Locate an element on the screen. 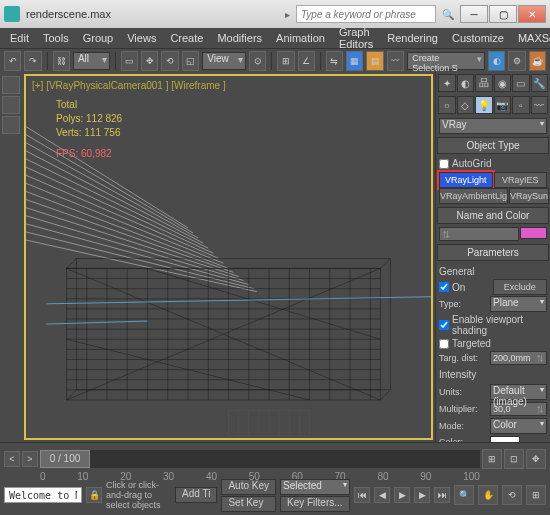 This screenshot has height=515, width=550. menu-group: Group is located at coordinates (98, 38).